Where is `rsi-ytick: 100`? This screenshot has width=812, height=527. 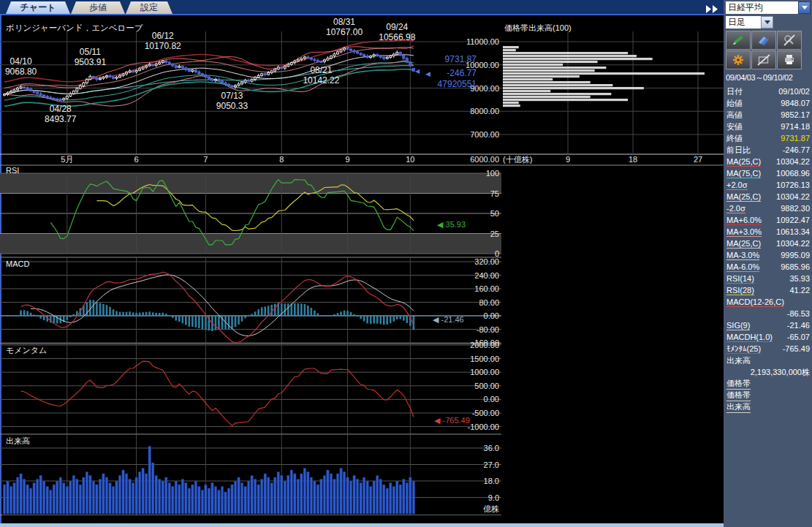
rsi-ytick: 100 is located at coordinates (493, 173).